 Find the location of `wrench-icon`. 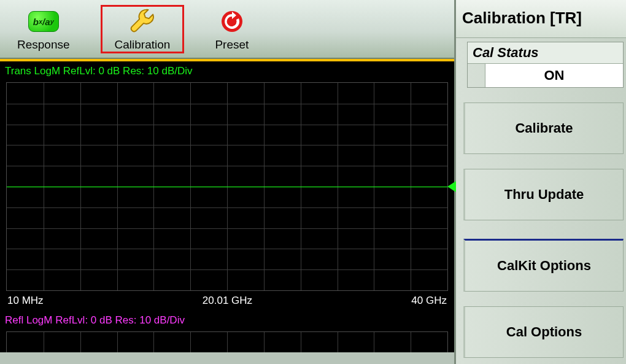

wrench-icon is located at coordinates (142, 21).